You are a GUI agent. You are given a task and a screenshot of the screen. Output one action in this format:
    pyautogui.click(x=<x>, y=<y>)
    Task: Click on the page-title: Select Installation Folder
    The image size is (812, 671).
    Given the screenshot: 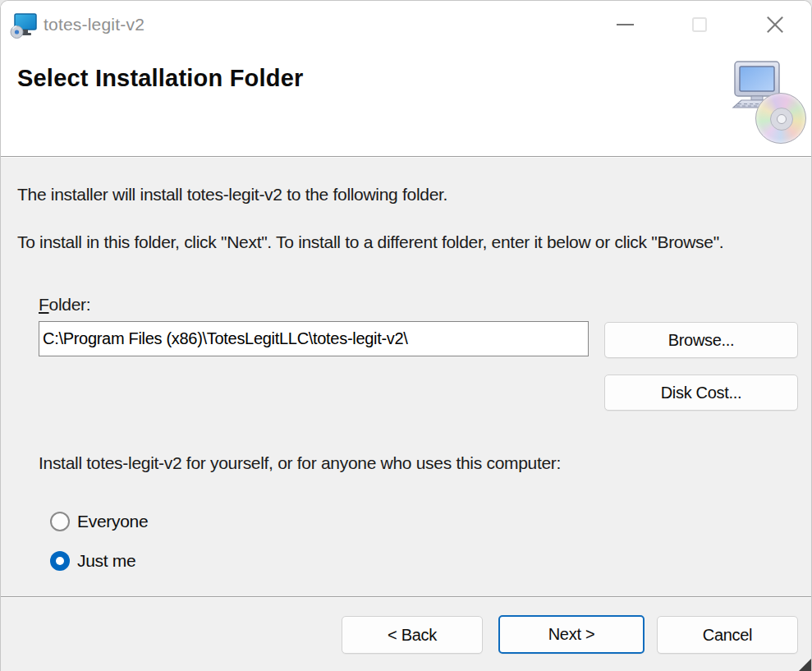 What is the action you would take?
    pyautogui.click(x=160, y=79)
    